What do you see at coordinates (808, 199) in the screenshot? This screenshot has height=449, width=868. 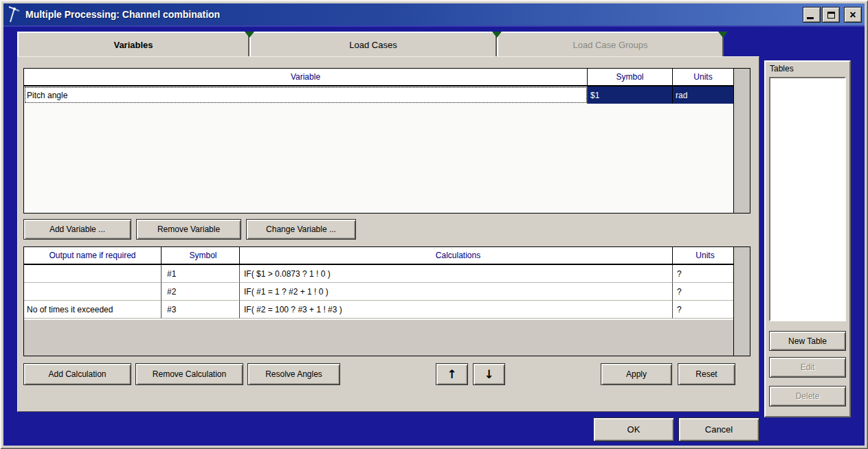 I see `tables-listbox` at bounding box center [808, 199].